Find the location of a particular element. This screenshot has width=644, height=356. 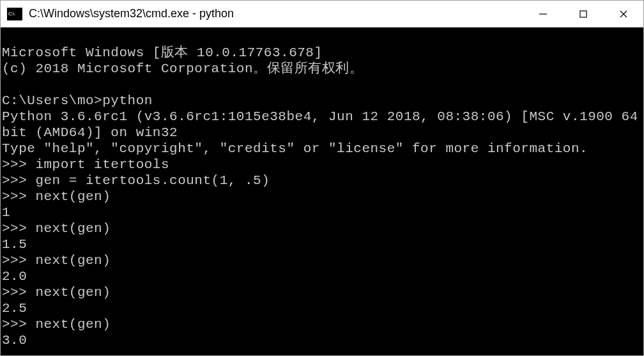

terminal-line: 1.5 is located at coordinates (14, 244).